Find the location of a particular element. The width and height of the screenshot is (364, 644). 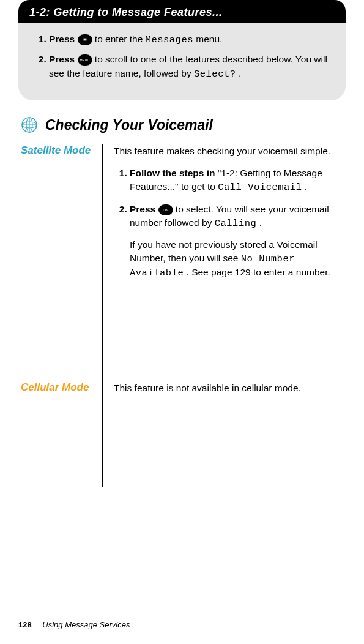

lcd-text: Calling is located at coordinates (236, 223).